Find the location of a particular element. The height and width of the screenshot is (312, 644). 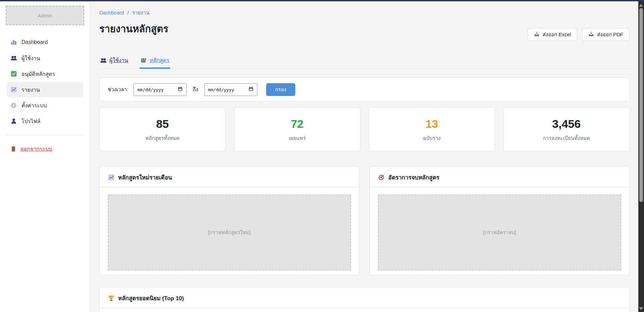

sidebar-item-label: โปรไฟล์ is located at coordinates (31, 121).